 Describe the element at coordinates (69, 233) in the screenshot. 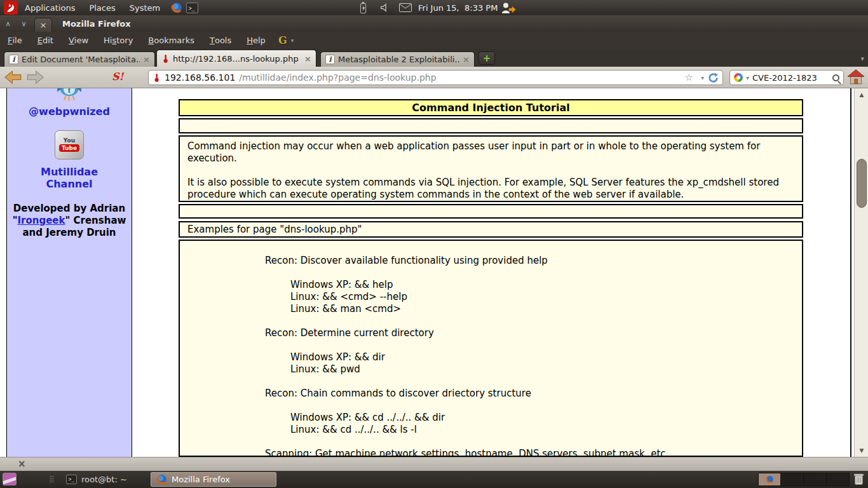

I see `credits-line3: and Jeremy Druin` at that location.